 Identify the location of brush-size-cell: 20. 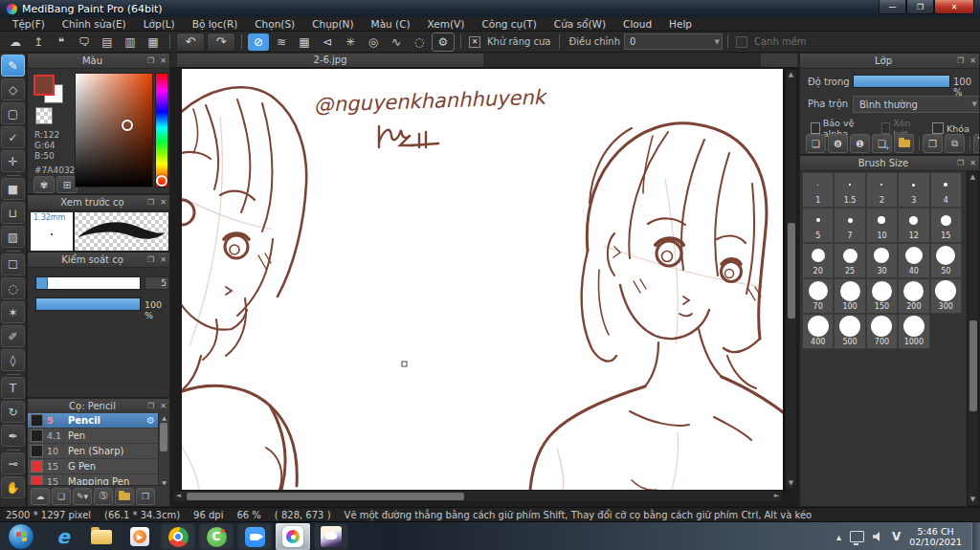
(817, 260).